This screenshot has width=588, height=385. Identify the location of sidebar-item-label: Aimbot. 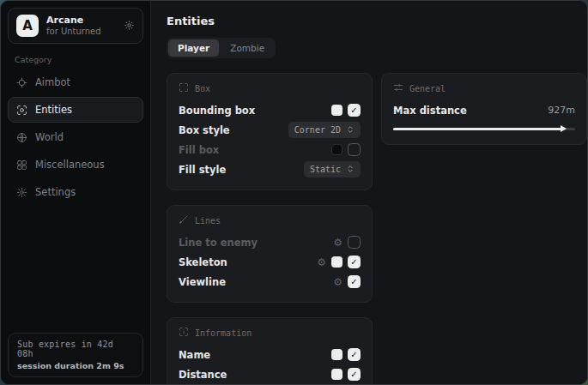
(53, 82).